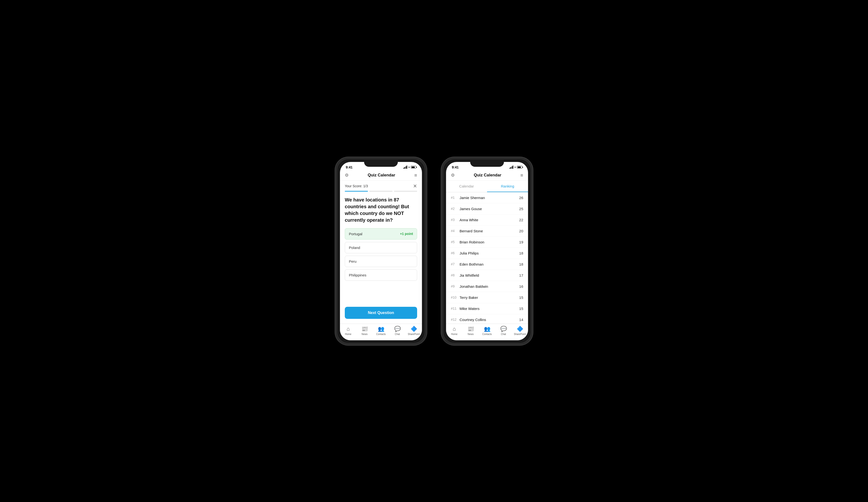 This screenshot has height=502, width=868. Describe the element at coordinates (489, 198) in the screenshot. I see `rank-name: Jamie Sherman` at that location.